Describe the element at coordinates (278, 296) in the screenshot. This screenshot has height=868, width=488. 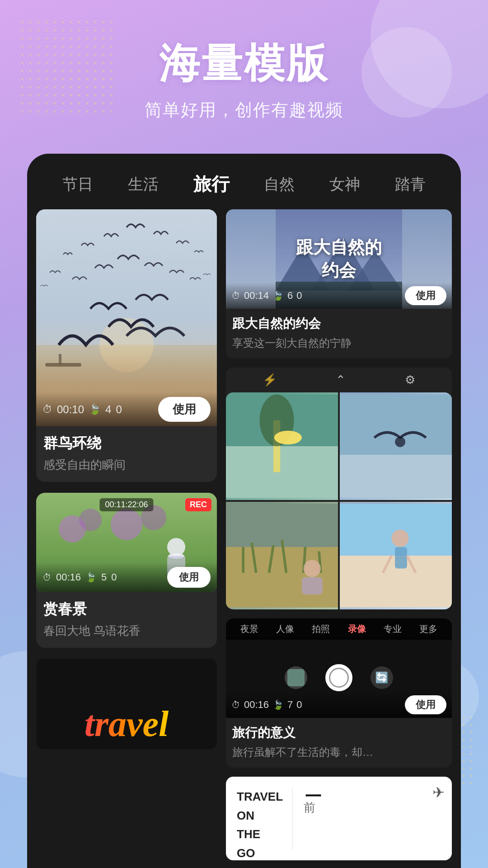
I see `leaf-icon-2: 🍃` at that location.